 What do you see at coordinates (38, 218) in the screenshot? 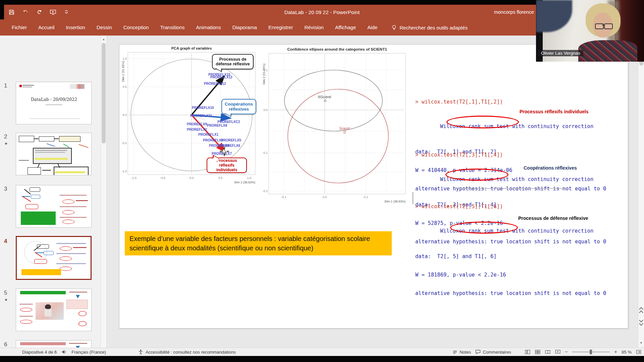
I see `sketch-green-box` at bounding box center [38, 218].